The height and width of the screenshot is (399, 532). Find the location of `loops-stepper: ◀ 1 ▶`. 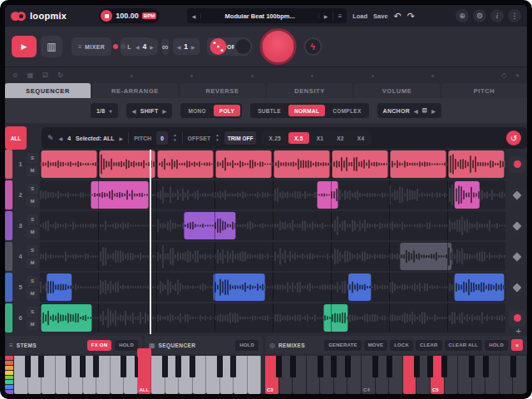

loops-stepper: ◀ 1 ▶ is located at coordinates (186, 47).